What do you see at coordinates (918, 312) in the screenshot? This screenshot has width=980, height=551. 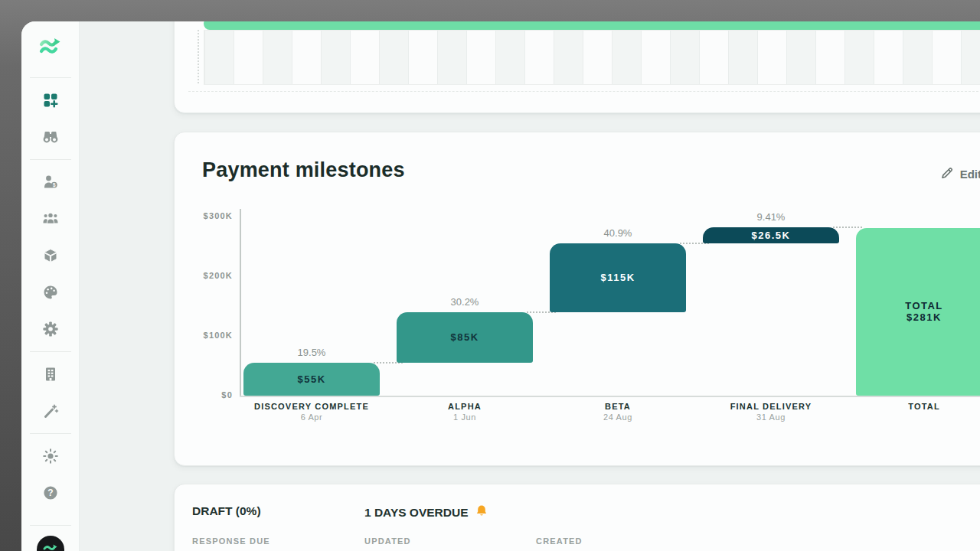 I see `waterfall-bar: TOTAL $281K` at bounding box center [918, 312].